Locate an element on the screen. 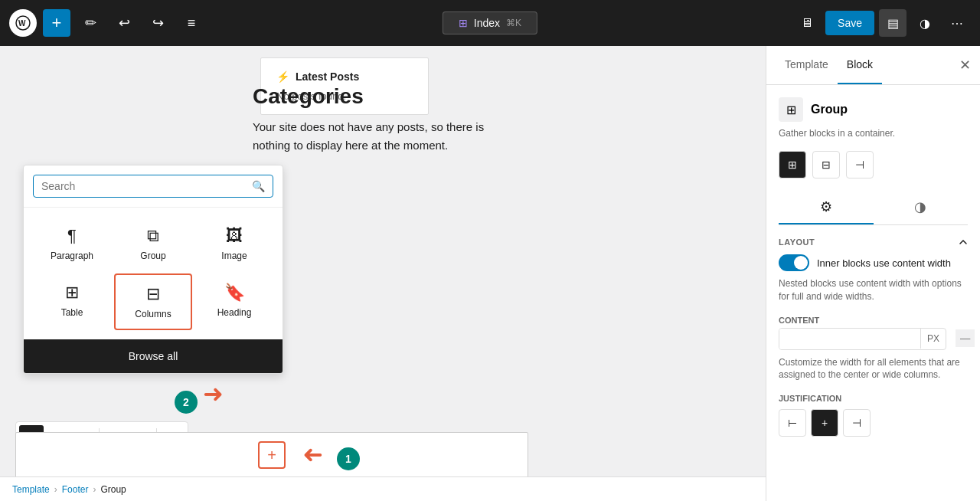 This screenshot has height=501, width=980. tab-block: Block is located at coordinates (860, 65).